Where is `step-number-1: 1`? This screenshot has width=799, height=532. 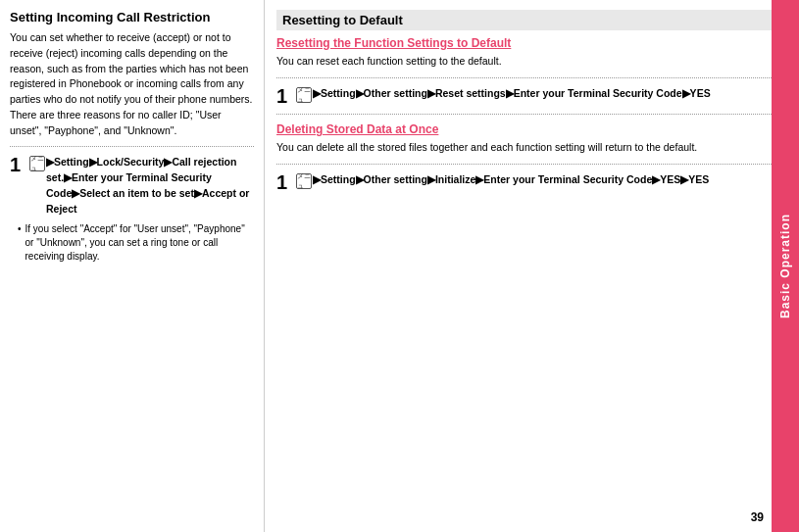
step-number-1: 1 is located at coordinates (18, 165).